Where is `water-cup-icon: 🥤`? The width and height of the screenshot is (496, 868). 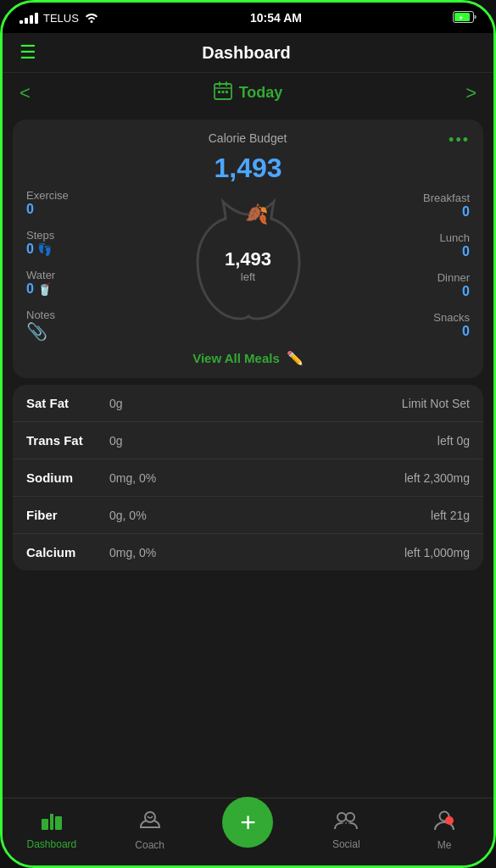 water-cup-icon: 🥤 is located at coordinates (44, 289).